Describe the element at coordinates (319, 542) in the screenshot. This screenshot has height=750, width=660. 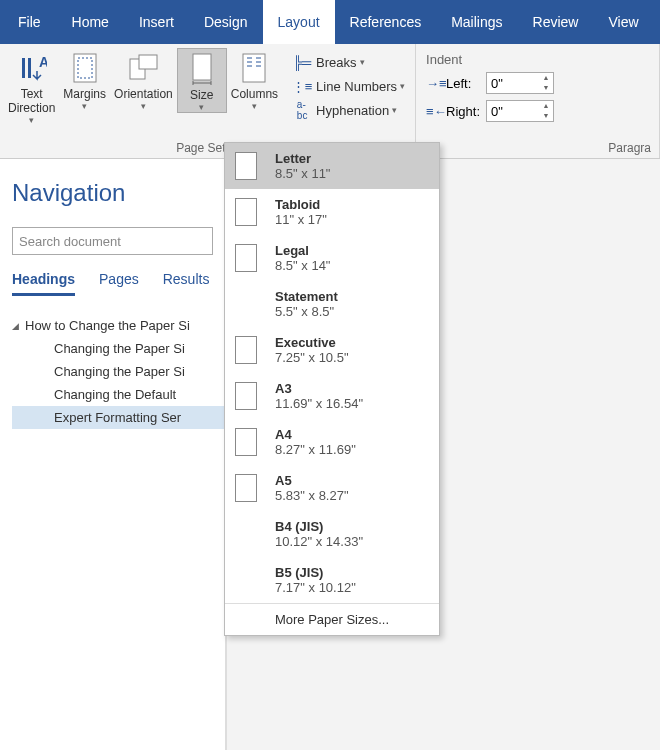
I see `paper-size-dimensions: 10.12" x 14.33"` at that location.